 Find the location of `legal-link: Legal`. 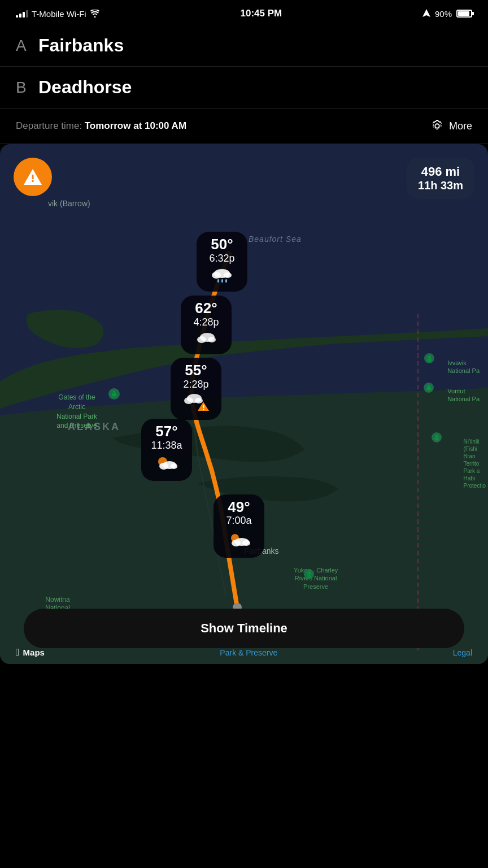

legal-link: Legal is located at coordinates (463, 653).